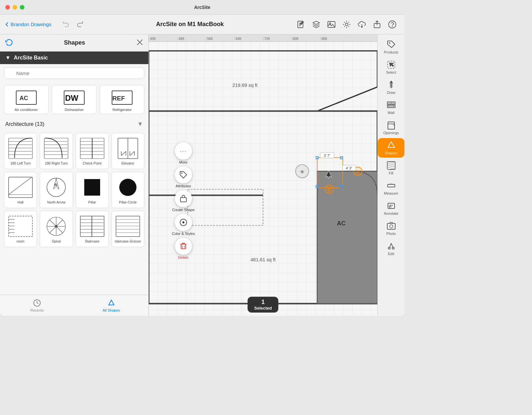 Image resolution: width=532 pixels, height=415 pixels. I want to click on refresh-icon, so click(9, 43).